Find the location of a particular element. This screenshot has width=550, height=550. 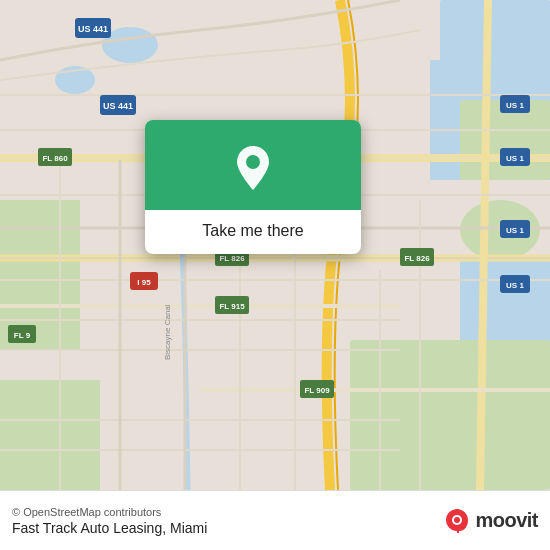

svg-text: FL 915 is located at coordinates (232, 306).